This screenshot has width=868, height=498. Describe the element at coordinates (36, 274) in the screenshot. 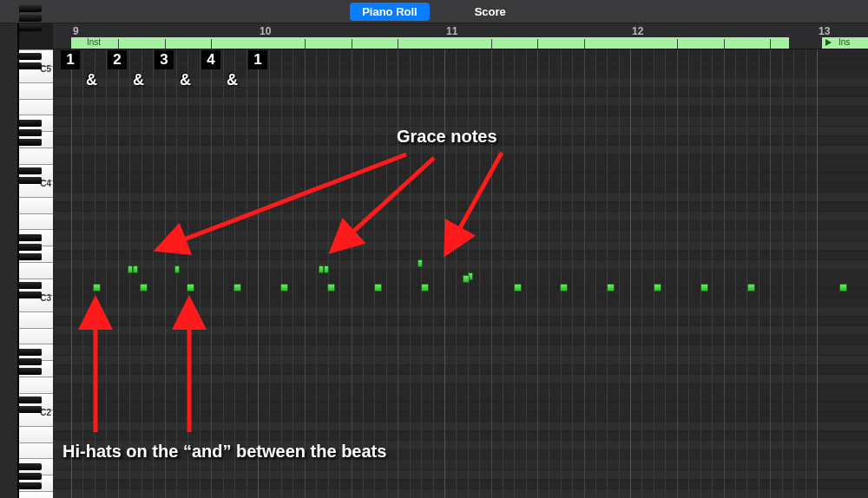

I see `piano-keyboard: C5C4C3C2` at that location.